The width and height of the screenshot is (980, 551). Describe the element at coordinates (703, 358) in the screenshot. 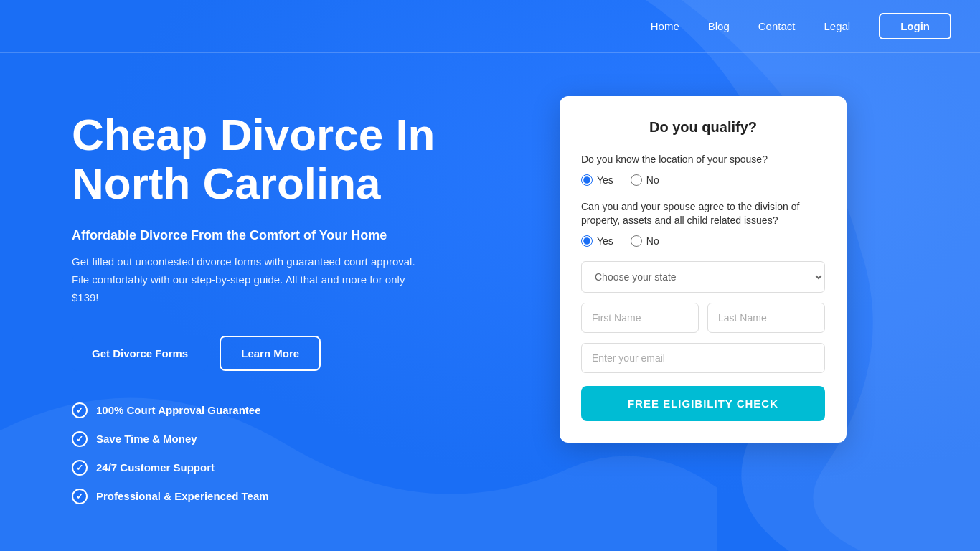

I see `email-input` at that location.